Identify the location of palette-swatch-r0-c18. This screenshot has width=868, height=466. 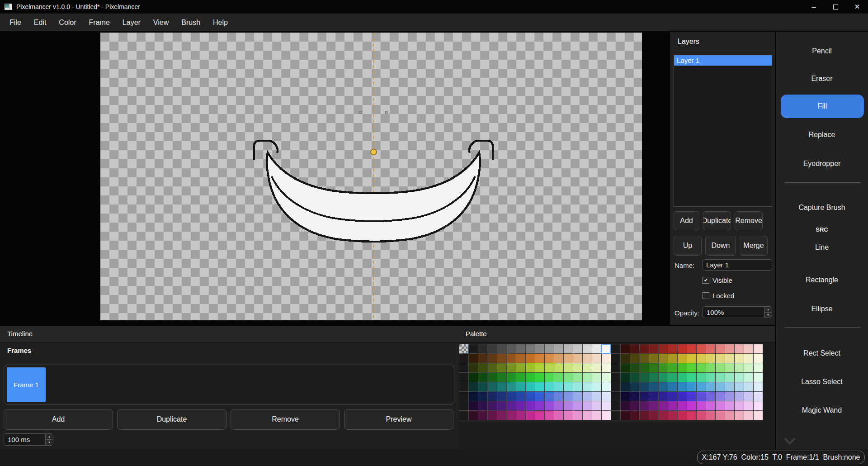
(635, 349).